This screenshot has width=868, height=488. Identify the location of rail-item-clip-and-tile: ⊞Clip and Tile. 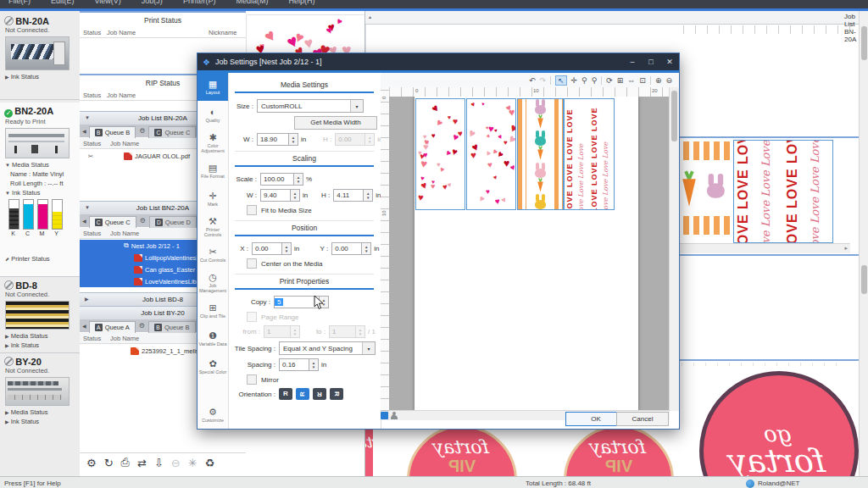
(213, 310).